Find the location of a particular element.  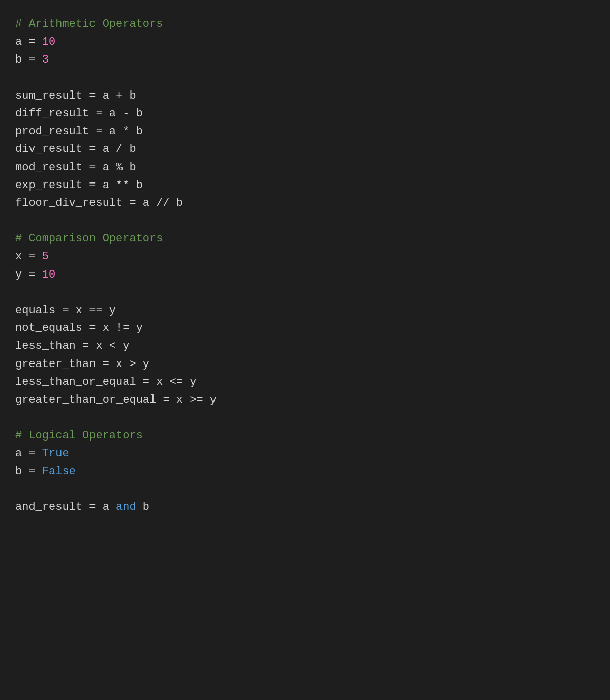

line-not-equals: not_equals = x != y is located at coordinates (305, 328).